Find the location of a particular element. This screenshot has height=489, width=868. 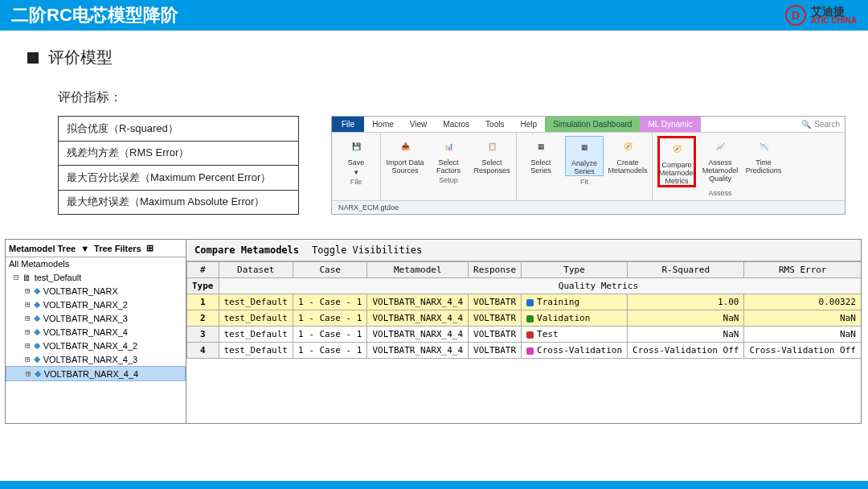

col-header: R-Squared is located at coordinates (686, 270).